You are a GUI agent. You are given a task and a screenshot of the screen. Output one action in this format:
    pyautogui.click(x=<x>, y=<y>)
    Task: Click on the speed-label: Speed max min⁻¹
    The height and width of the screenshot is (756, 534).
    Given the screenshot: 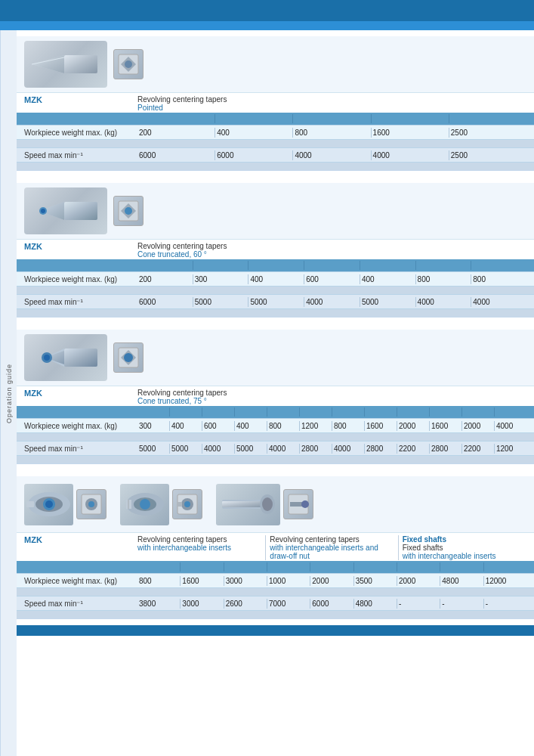 What is the action you would take?
    pyautogui.click(x=81, y=302)
    